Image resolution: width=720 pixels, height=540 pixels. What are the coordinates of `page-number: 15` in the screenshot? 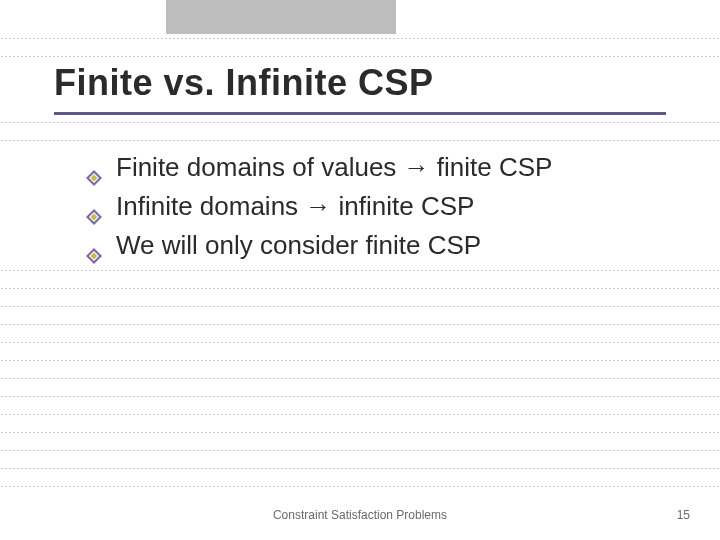 It's located at (684, 515).